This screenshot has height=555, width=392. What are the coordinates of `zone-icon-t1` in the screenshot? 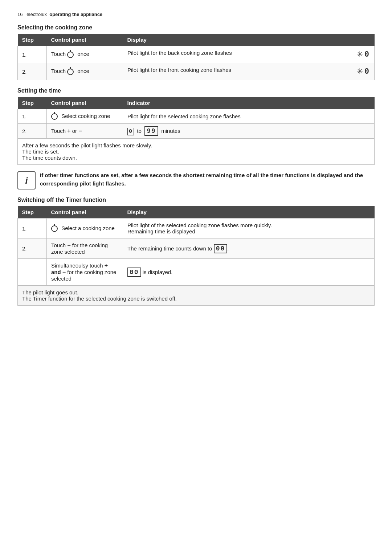 It's located at (54, 117).